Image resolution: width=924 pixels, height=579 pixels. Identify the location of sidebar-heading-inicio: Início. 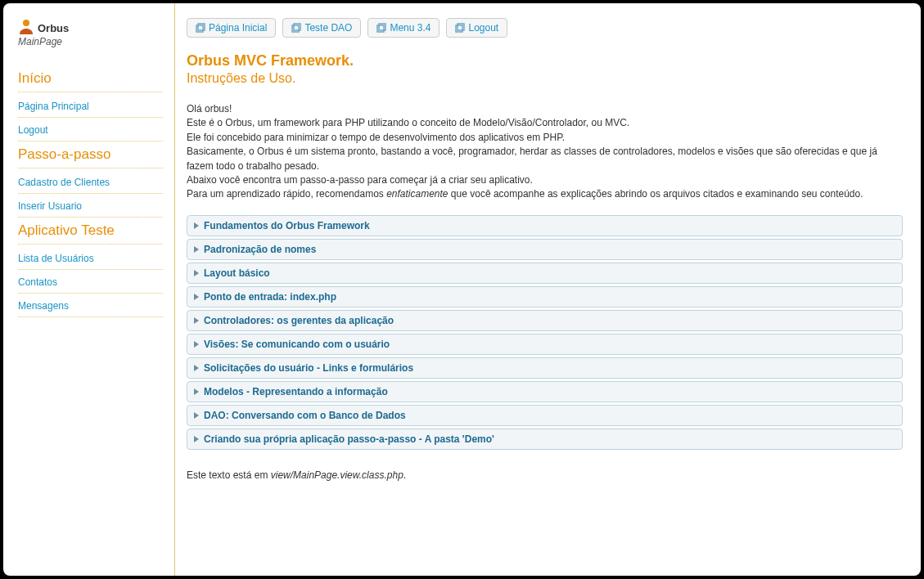
(90, 79).